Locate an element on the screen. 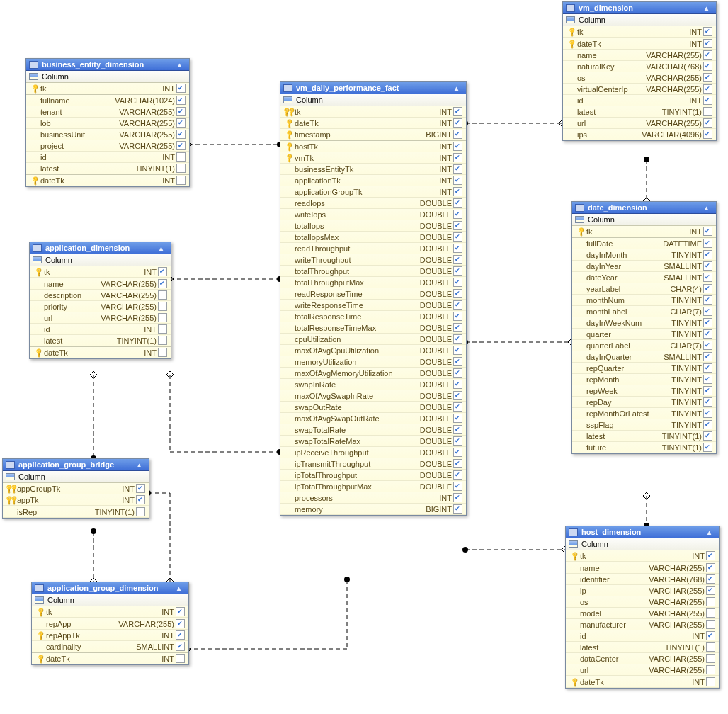 The height and width of the screenshot is (714, 728). column-row: cardinalitySMALLINT is located at coordinates (110, 647).